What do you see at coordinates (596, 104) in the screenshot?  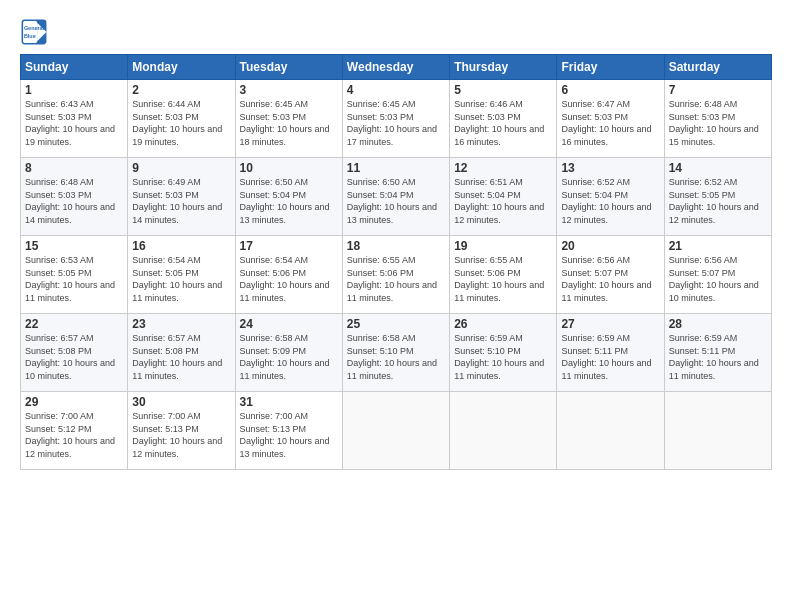 I see `sunrise: Sunrise: 6:47 AM` at bounding box center [596, 104].